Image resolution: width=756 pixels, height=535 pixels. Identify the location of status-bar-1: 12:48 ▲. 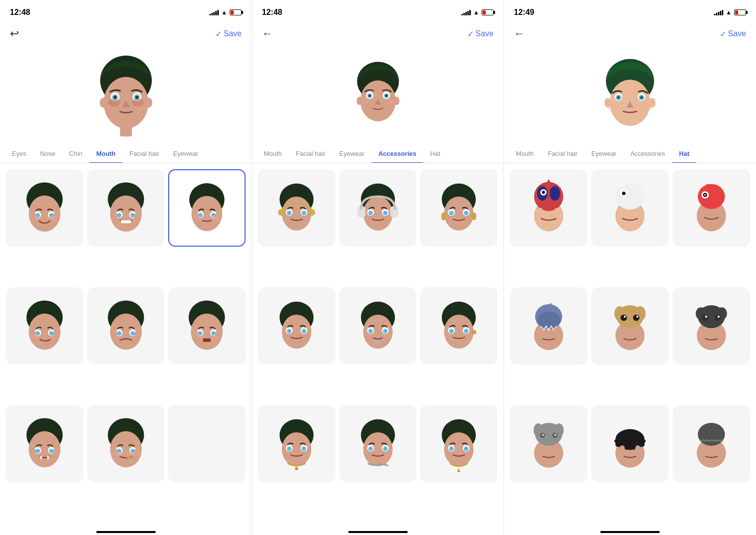
(126, 11).